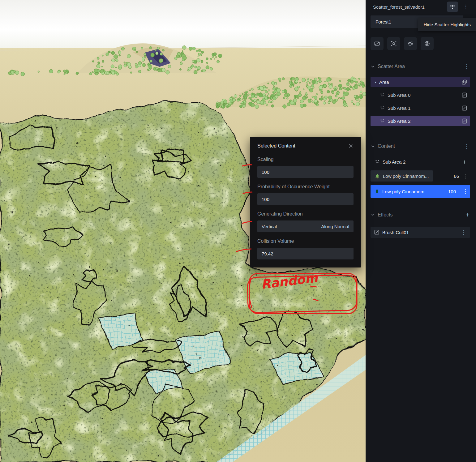  Describe the element at coordinates (306, 210) in the screenshot. I see `dialog-body: Scaling Probability of Occurrence Weight…` at that location.